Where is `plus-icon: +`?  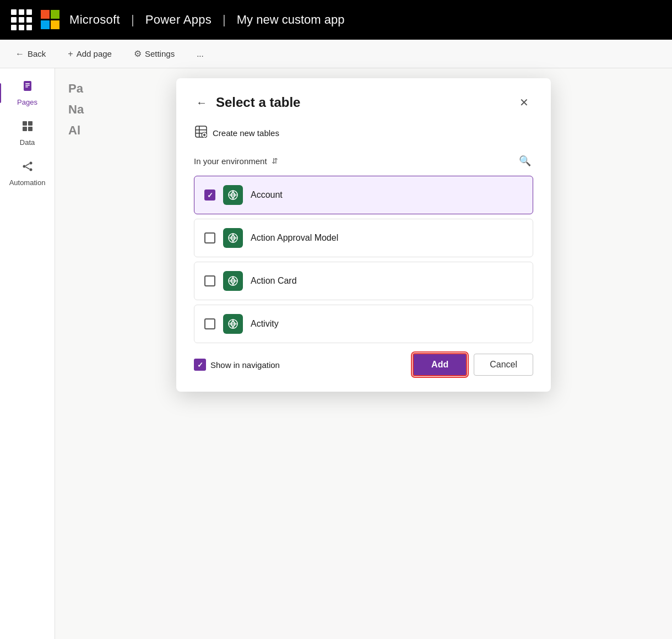 plus-icon: + is located at coordinates (71, 54).